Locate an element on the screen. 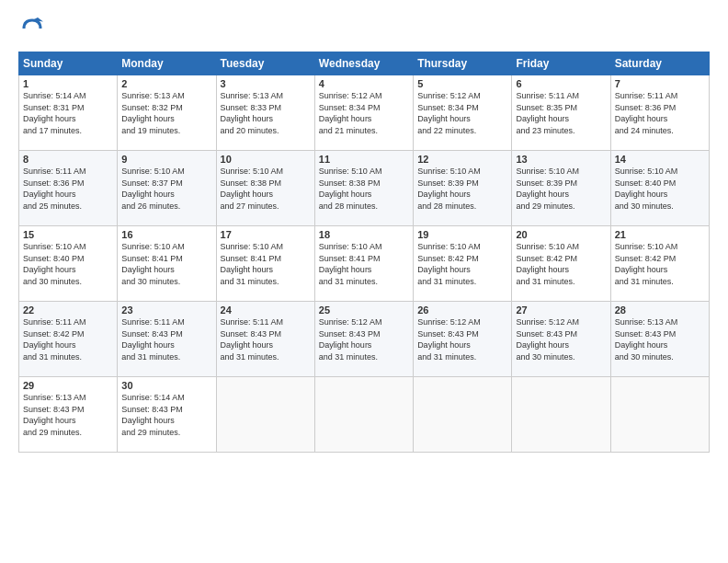 This screenshot has width=728, height=563. calendar-cell: 1 Sunrise: 5:14 AM Sunset: 8:31 PM Dayli… is located at coordinates (68, 113).